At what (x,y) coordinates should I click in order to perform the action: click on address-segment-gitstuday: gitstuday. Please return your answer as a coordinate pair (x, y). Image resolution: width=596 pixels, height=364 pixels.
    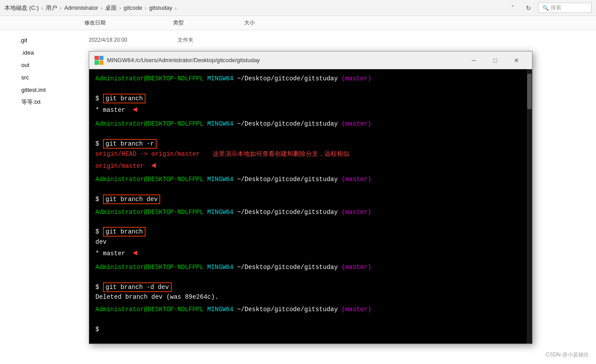
    Looking at the image, I should click on (161, 8).